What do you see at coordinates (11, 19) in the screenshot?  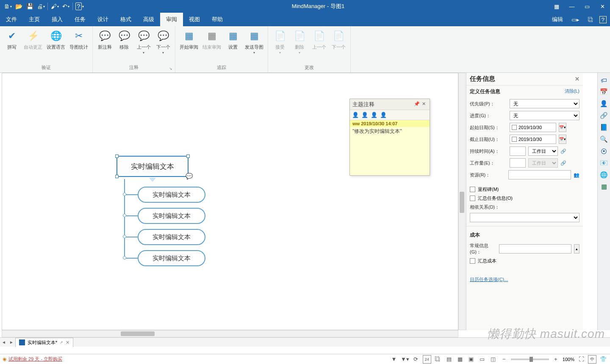 I see `tab-file: 文件` at bounding box center [11, 19].